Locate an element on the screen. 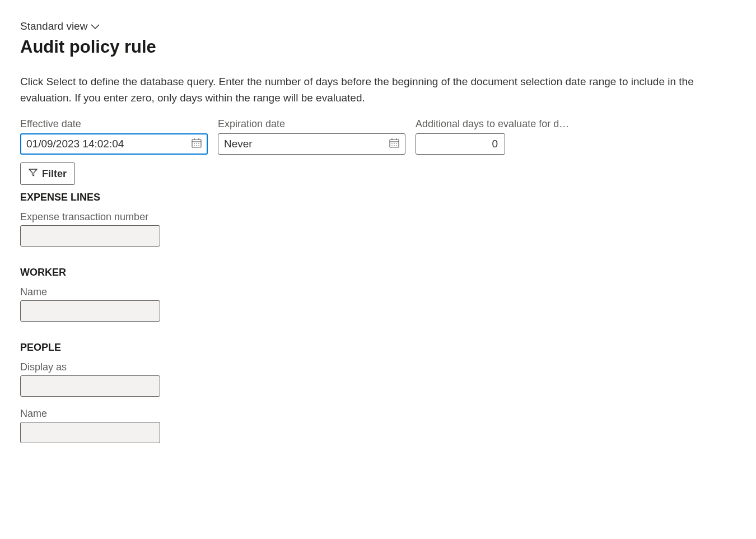  expense-transaction-number-input is located at coordinates (90, 236).